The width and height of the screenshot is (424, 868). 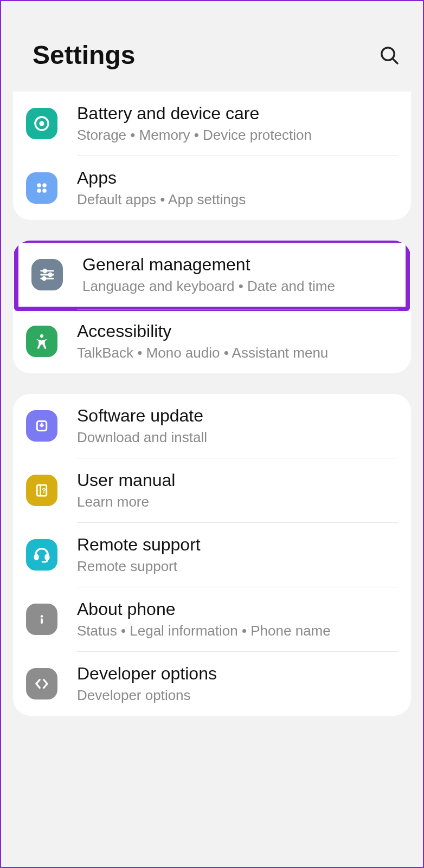 What do you see at coordinates (212, 188) in the screenshot?
I see `settings-item-apps: Apps Default apps • App settings` at bounding box center [212, 188].